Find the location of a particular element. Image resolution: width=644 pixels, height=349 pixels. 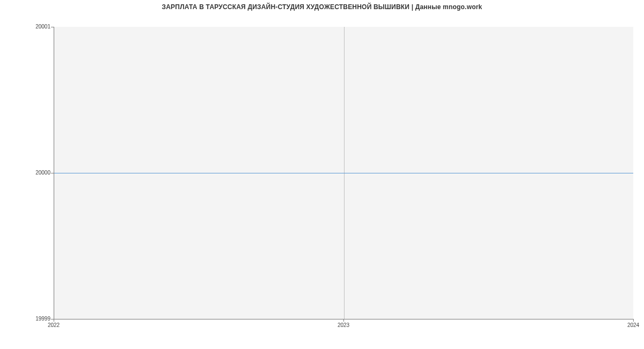

x-tick-1: 2023 is located at coordinates (343, 325).